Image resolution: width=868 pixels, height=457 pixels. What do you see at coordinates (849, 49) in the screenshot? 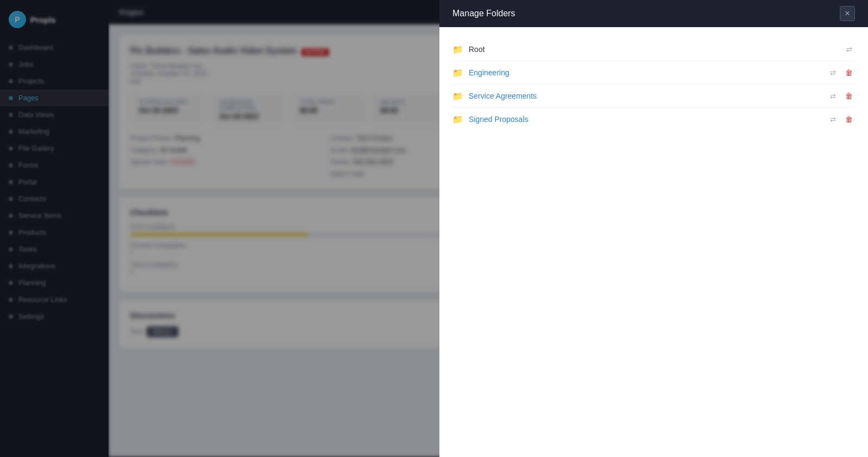
I see `folder-actions-root: ⇄` at bounding box center [849, 49].